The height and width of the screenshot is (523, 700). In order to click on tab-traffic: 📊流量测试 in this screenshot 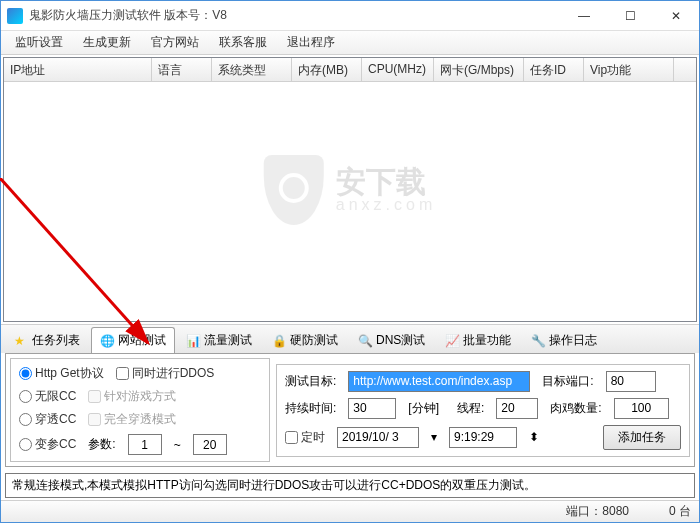, I will do `click(219, 340)`.